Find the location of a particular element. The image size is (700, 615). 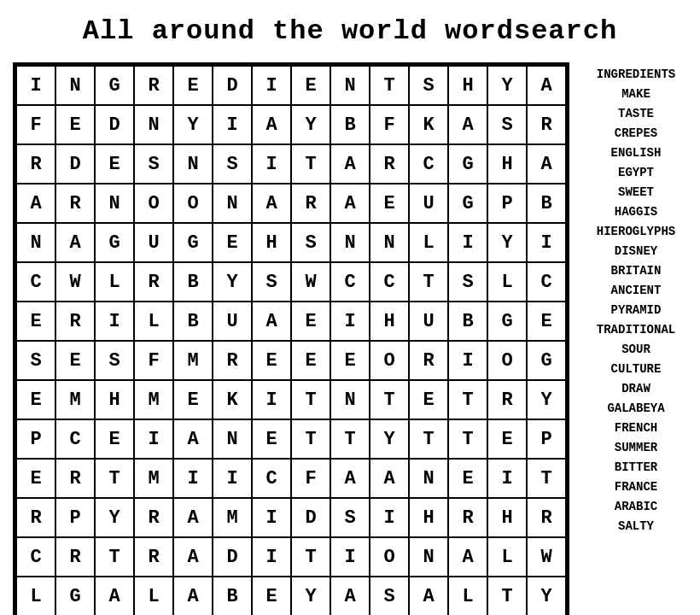

word-item: SWEET is located at coordinates (636, 193).